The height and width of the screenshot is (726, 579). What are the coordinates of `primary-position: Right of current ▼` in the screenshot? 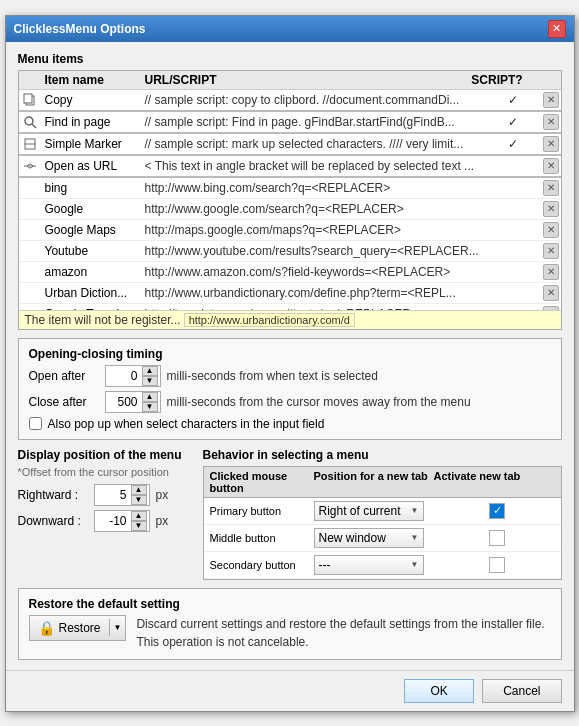 It's located at (374, 511).